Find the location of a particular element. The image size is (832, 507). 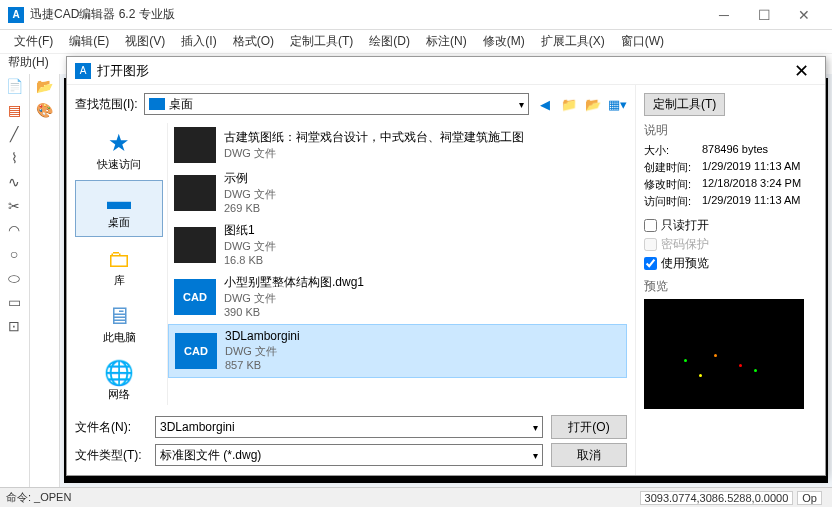

lookin-label: 查找范围(I): is located at coordinates (106, 104).